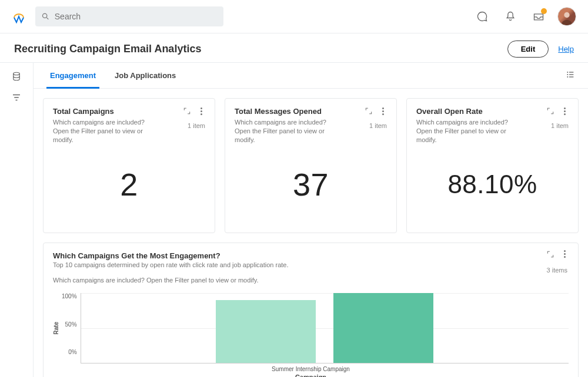 The image size is (588, 377). What do you see at coordinates (129, 16) in the screenshot?
I see `search-box` at bounding box center [129, 16].